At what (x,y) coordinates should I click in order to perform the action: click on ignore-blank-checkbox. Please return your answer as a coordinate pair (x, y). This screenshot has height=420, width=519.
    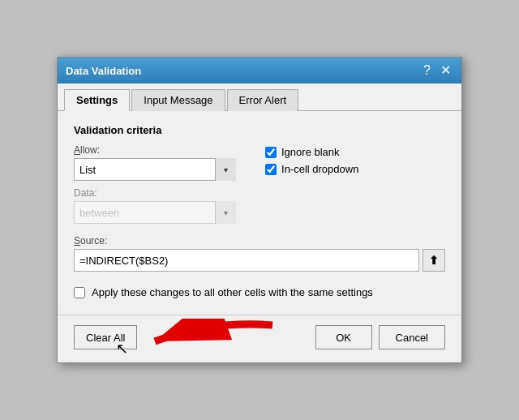
    Looking at the image, I should click on (271, 152).